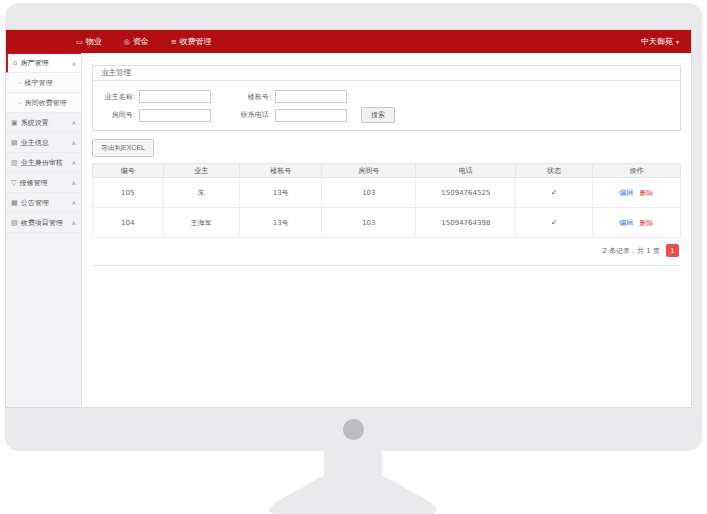  I want to click on pagination: 2 条记录，共 1 页 1, so click(386, 252).